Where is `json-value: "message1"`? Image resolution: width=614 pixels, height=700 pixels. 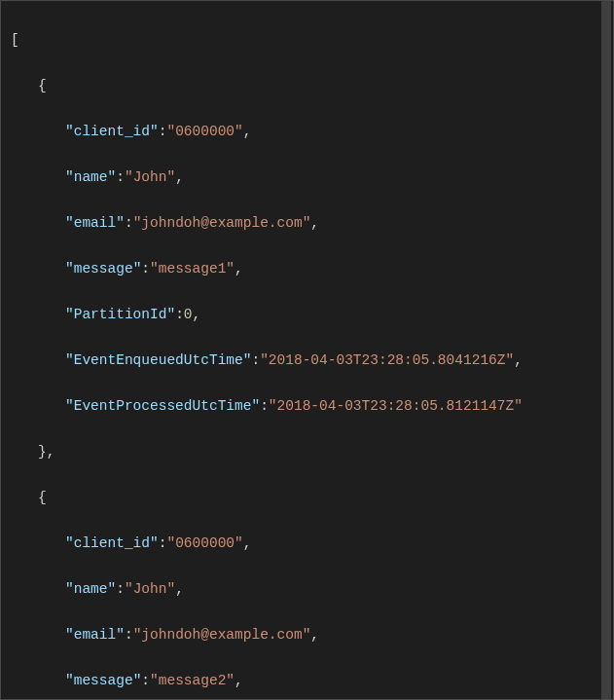 json-value: "message1" is located at coordinates (193, 269).